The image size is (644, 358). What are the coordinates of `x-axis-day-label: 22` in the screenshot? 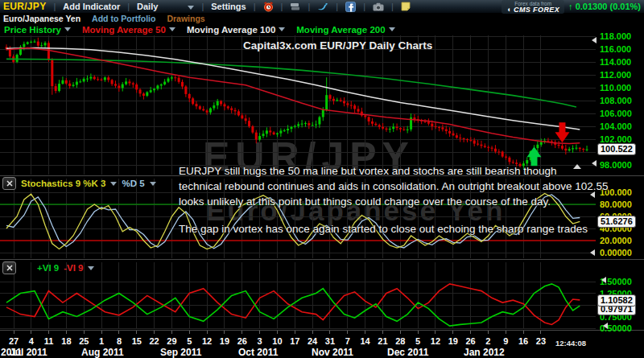 It's located at (155, 341).